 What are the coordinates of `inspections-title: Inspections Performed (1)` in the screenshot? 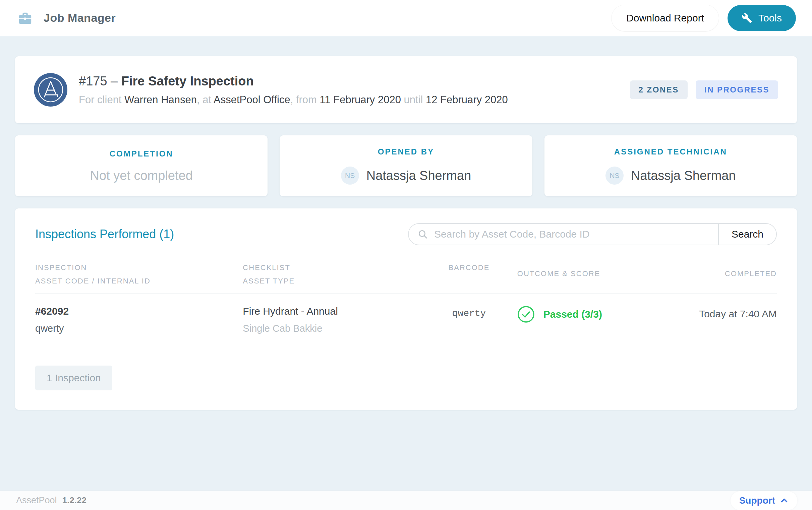 It's located at (105, 234).